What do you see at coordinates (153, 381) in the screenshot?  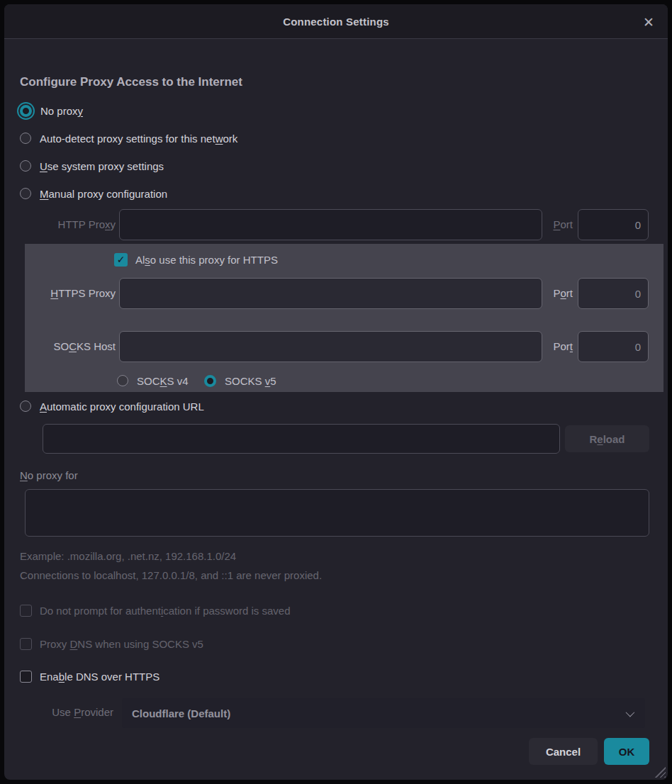 I see `radio-row-socks-v4: SOCKS v4` at bounding box center [153, 381].